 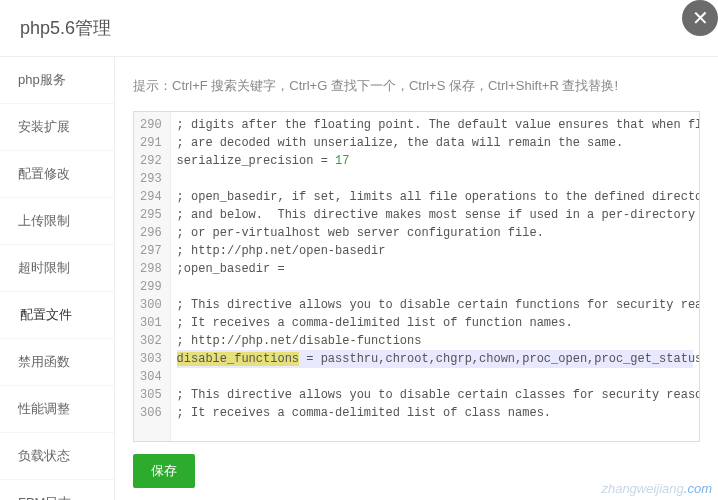 I want to click on line-number: 301, so click(x=151, y=323).